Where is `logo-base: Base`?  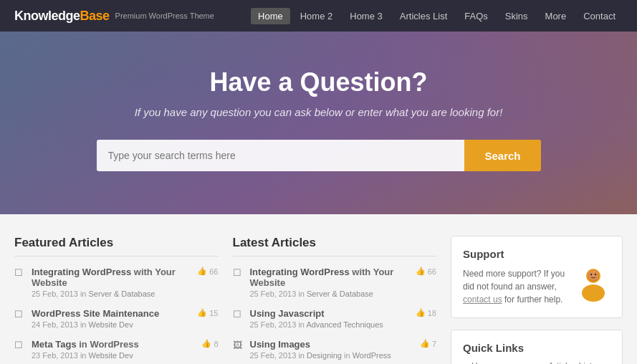
logo-base: Base is located at coordinates (95, 16).